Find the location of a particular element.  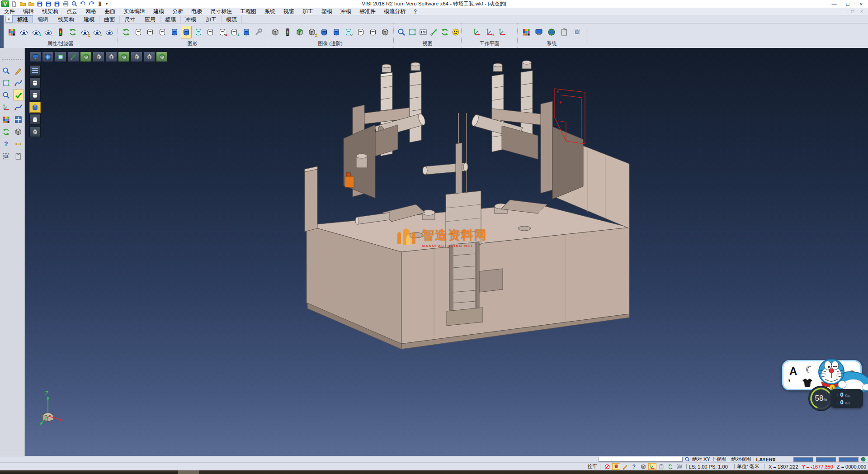

taskbar-active-app is located at coordinates (189, 472).